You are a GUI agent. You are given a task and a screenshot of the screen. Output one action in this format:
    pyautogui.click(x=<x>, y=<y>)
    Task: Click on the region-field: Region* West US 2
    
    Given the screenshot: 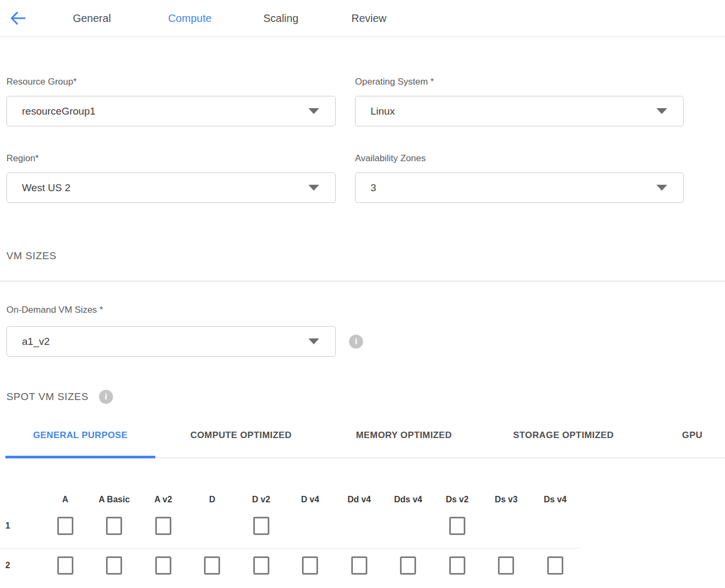 What is the action you would take?
    pyautogui.click(x=171, y=178)
    